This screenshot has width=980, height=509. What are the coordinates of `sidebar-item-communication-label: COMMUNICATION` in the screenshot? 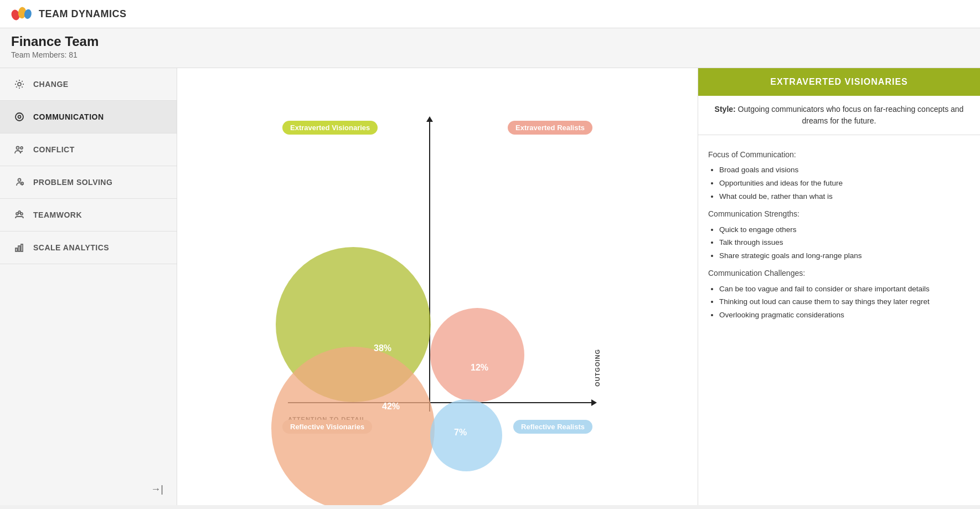 It's located at (69, 117).